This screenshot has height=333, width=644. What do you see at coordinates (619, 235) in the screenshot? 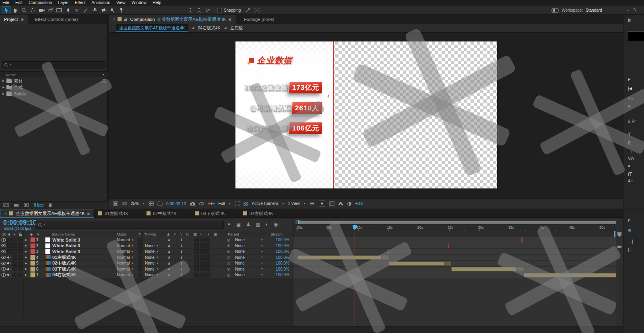
I see `comp-marker-bin-icon` at bounding box center [619, 235].